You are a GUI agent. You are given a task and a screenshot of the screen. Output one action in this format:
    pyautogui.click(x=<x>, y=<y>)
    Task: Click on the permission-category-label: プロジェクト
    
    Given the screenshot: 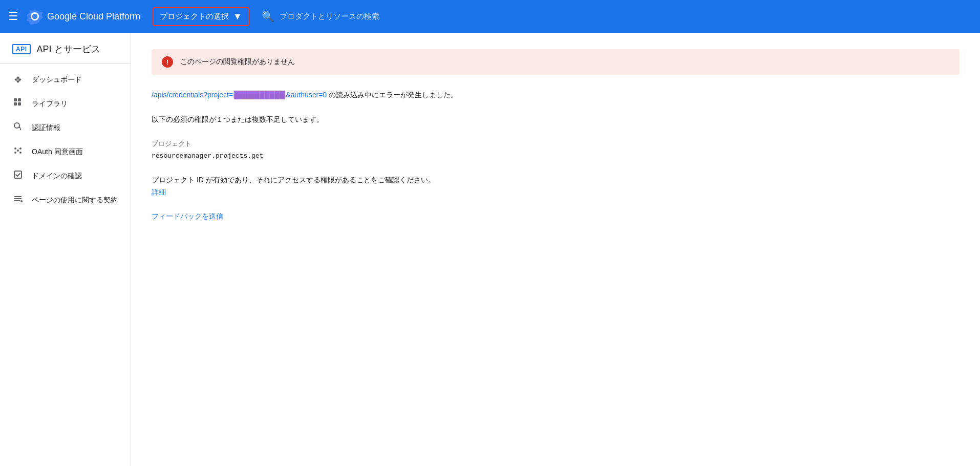 What is the action you would take?
    pyautogui.click(x=556, y=144)
    